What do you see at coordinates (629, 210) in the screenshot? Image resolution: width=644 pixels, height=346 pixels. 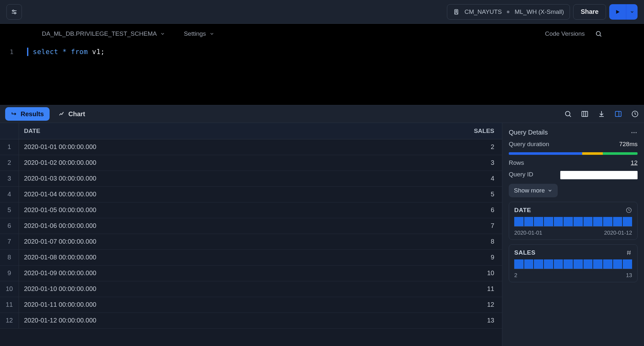 I see `clock-icon` at bounding box center [629, 210].